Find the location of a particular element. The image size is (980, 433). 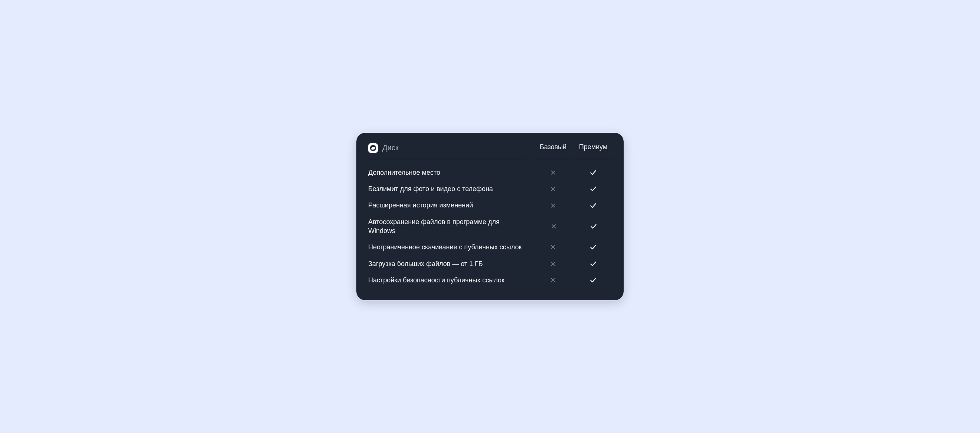

feature-label: Дополнительное место is located at coordinates (447, 173).